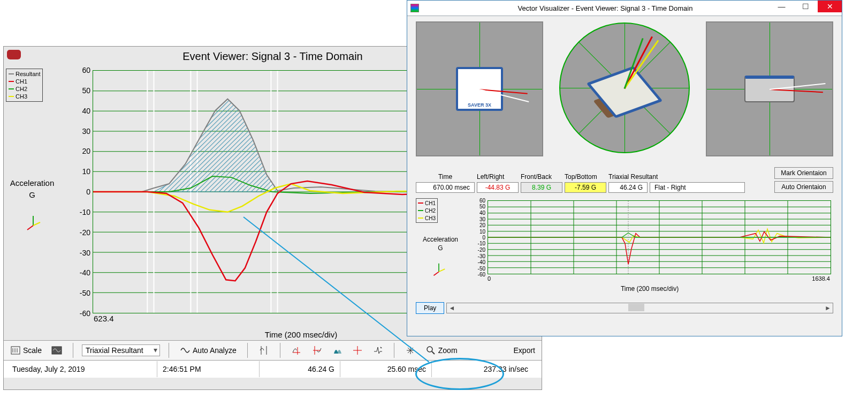 The image size is (868, 405). I want to click on vv-mini-plot-row: CH1 CH2 CH3 Acceleration G 60 50 40 30, so click(625, 248).